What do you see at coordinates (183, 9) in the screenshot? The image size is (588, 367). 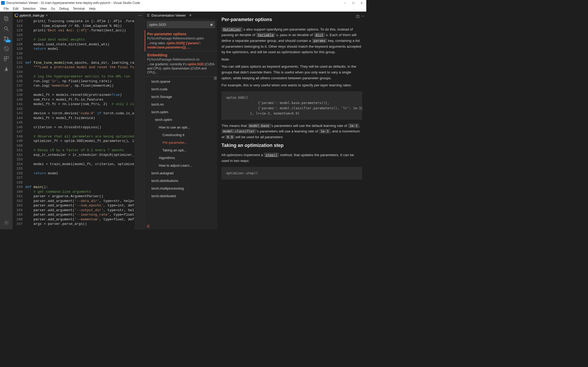 I see `menu-bar: FileEditSelectionViewGoDebugTerminalHelp` at bounding box center [183, 9].